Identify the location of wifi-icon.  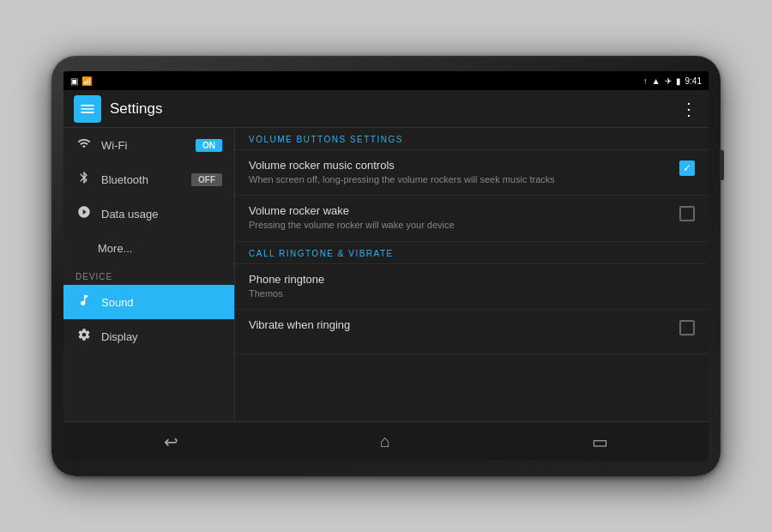
(84, 145).